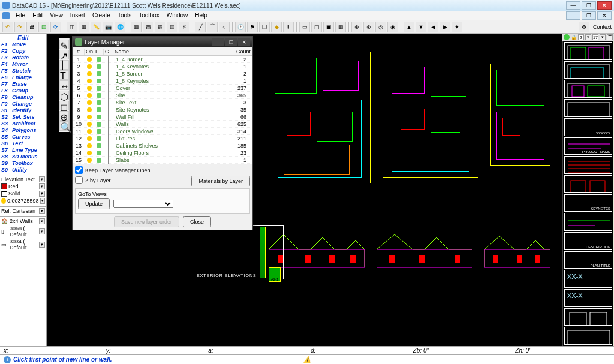 The height and width of the screenshot is (364, 614). Describe the element at coordinates (184, 27) in the screenshot. I see `copy-button: ⎘` at that location.